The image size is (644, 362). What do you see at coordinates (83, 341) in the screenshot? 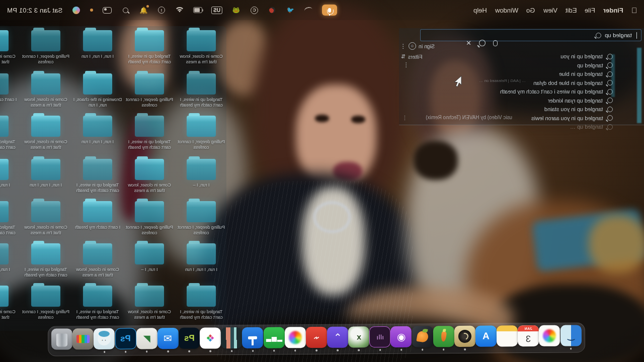
I see `media-briefcase-dock-icon` at bounding box center [83, 341].